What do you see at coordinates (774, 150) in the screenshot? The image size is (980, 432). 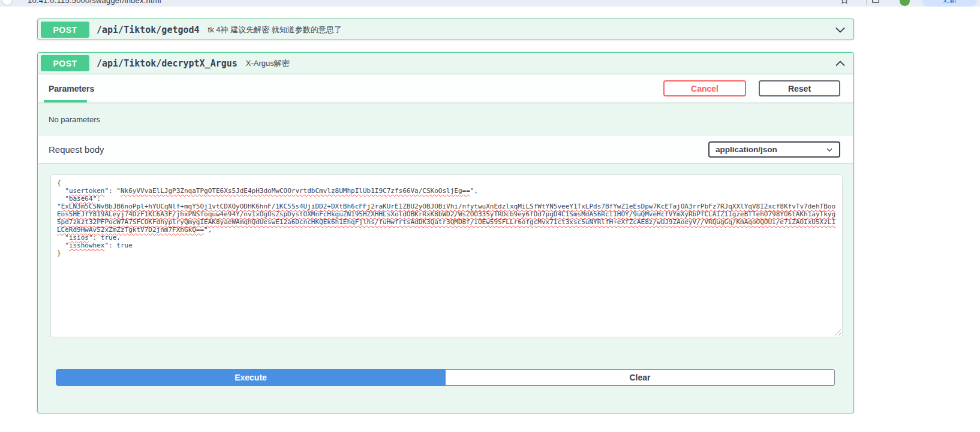 I see `content-type-select: application/json` at bounding box center [774, 150].